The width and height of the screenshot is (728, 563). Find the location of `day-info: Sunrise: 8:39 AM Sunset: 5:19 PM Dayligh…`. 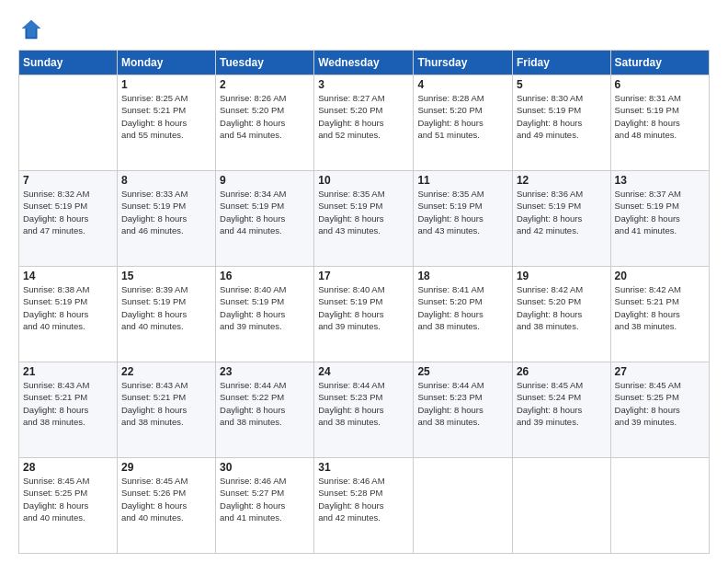

day-info: Sunrise: 8:39 AM Sunset: 5:19 PM Dayligh… is located at coordinates (166, 307).